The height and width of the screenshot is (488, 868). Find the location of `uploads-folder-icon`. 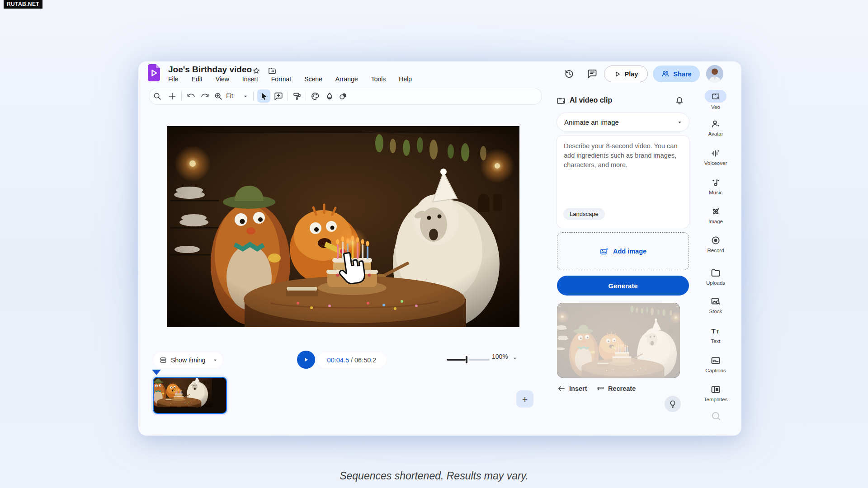

uploads-folder-icon is located at coordinates (716, 273).